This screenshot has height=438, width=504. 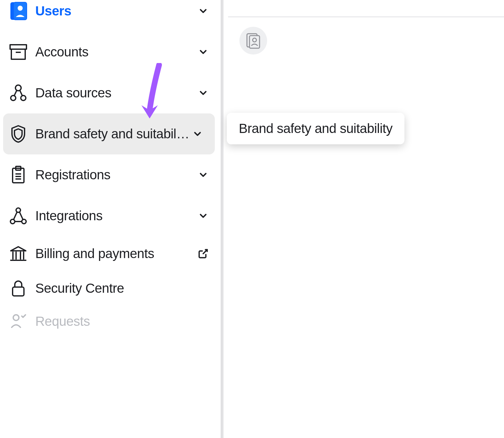 I want to click on external-link-icon, so click(x=203, y=254).